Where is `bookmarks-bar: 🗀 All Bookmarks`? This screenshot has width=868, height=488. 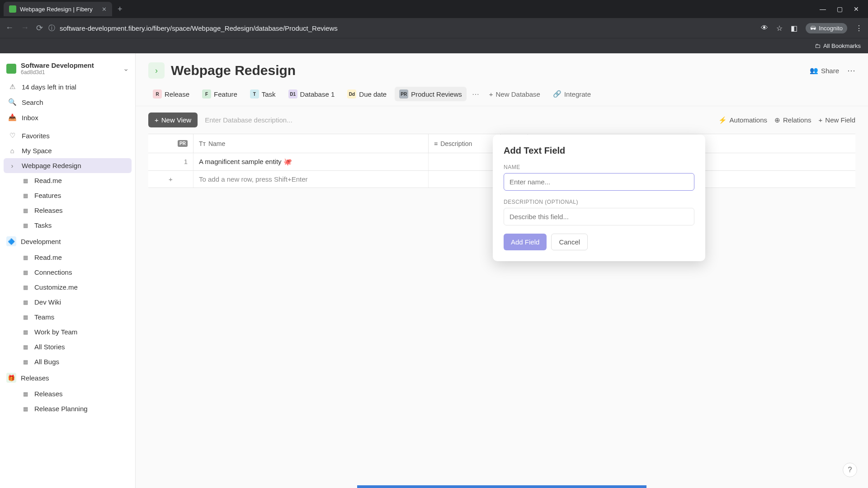 bookmarks-bar: 🗀 All Bookmarks is located at coordinates (434, 46).